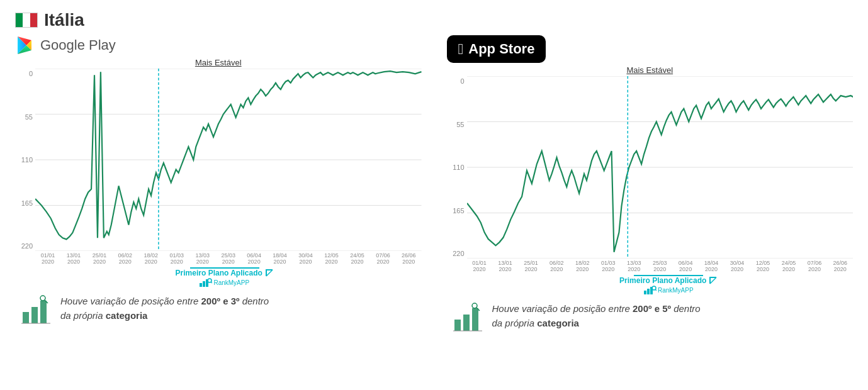  Describe the element at coordinates (65, 45) in the screenshot. I see `google-play-link: Google Play` at that location.